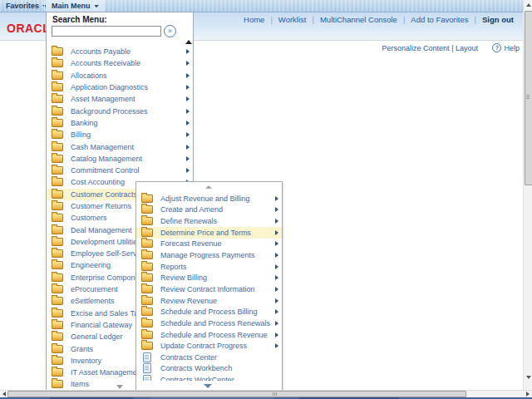 Image resolution: width=532 pixels, height=399 pixels. Describe the element at coordinates (529, 98) in the screenshot. I see `vertical-scrollbar-thumb` at that location.